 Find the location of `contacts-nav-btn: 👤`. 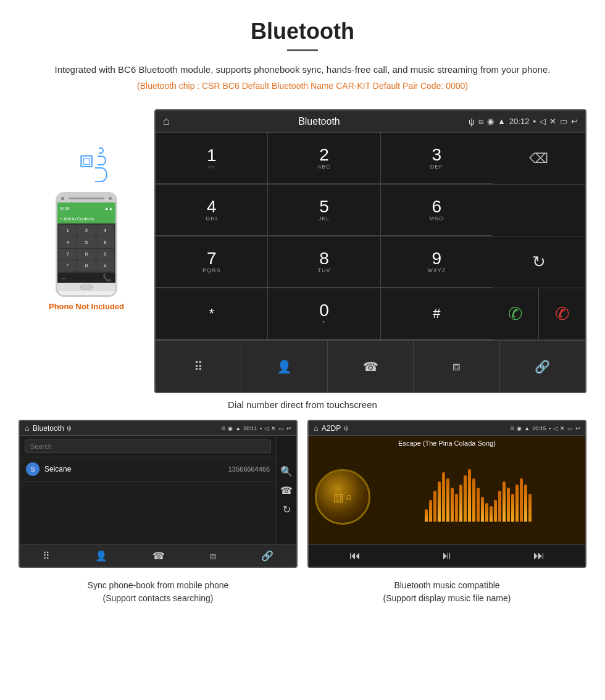

contacts-nav-btn: 👤 is located at coordinates (284, 367).